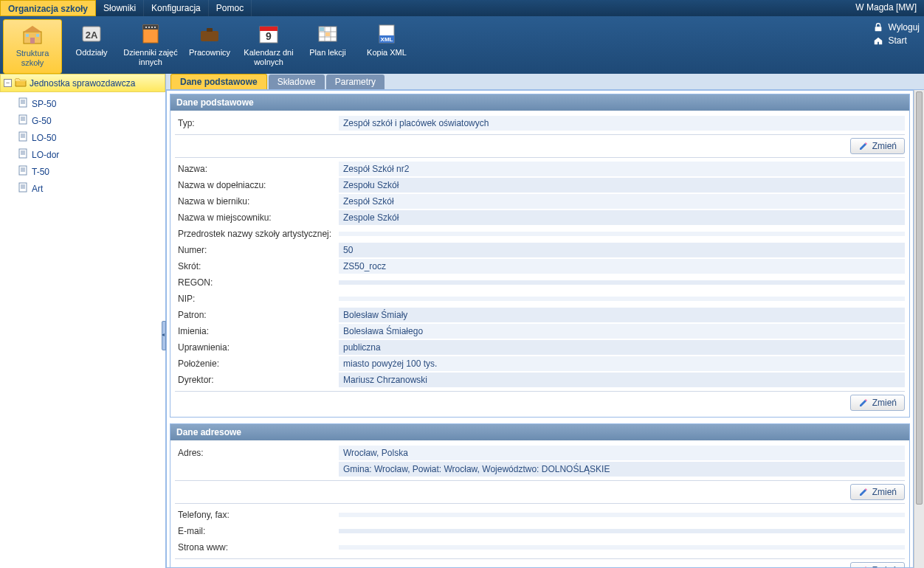 The height and width of the screenshot is (568, 924). What do you see at coordinates (257, 515) in the screenshot?
I see `field-label: Telefony, fax:` at bounding box center [257, 515].